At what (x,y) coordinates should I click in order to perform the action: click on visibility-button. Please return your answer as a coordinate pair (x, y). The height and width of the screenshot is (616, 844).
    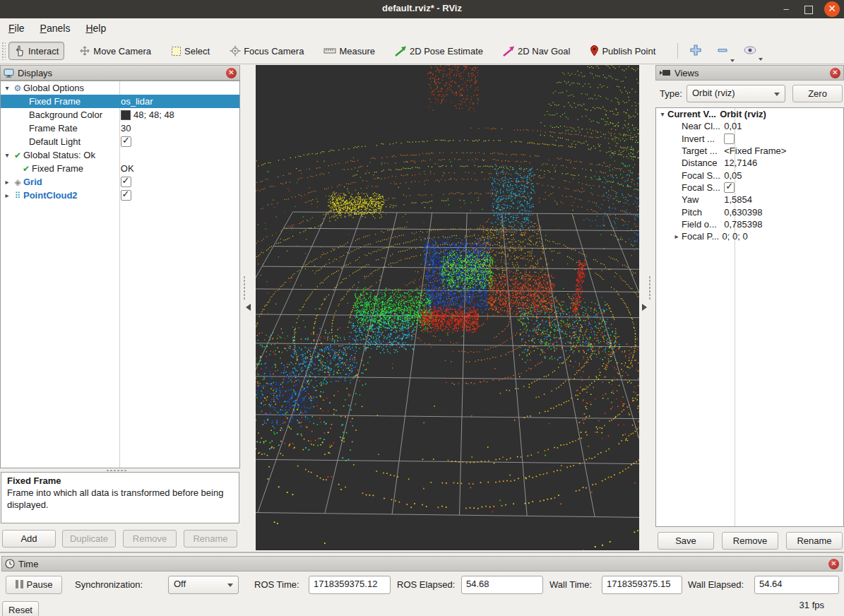
    Looking at the image, I should click on (750, 51).